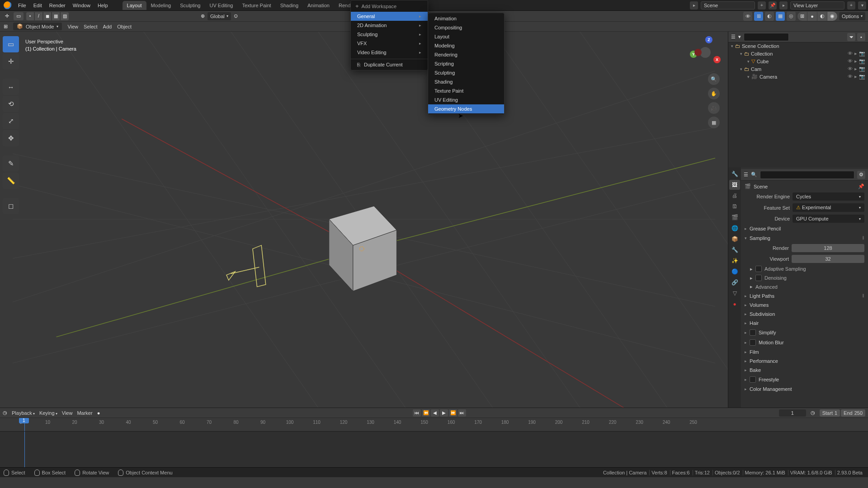 The height and width of the screenshot is (488, 868). Describe the element at coordinates (11, 61) in the screenshot. I see `cursor-tool: ✛` at that location.